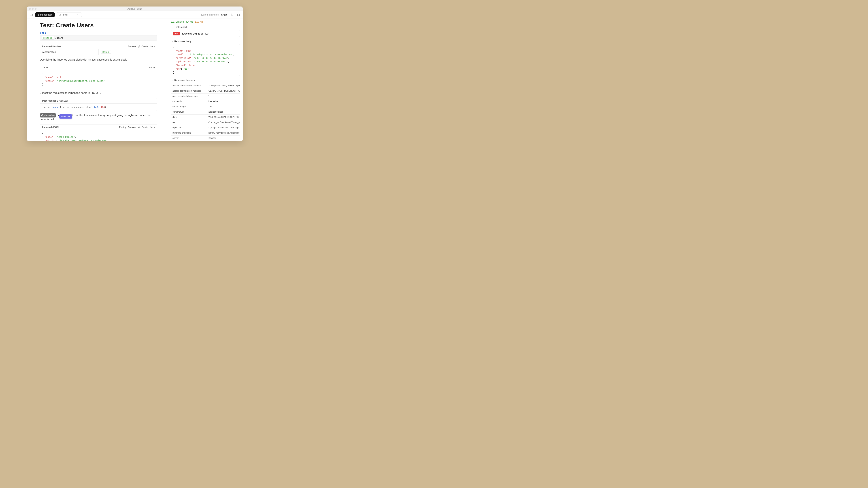 This screenshot has height=488, width=868. I want to click on response-headers-table: access-control-allow-headersX-Requested-…, so click(206, 112).